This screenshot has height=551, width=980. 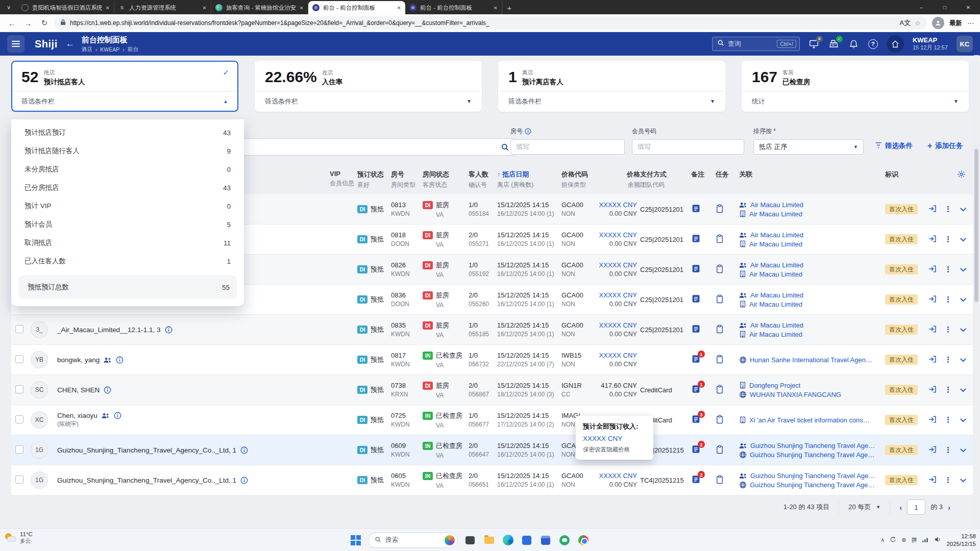 I want to click on table-row: YBbongwk, yangDI预抵0817KWDNIN已检查房VA1/0056…, so click(x=492, y=360).